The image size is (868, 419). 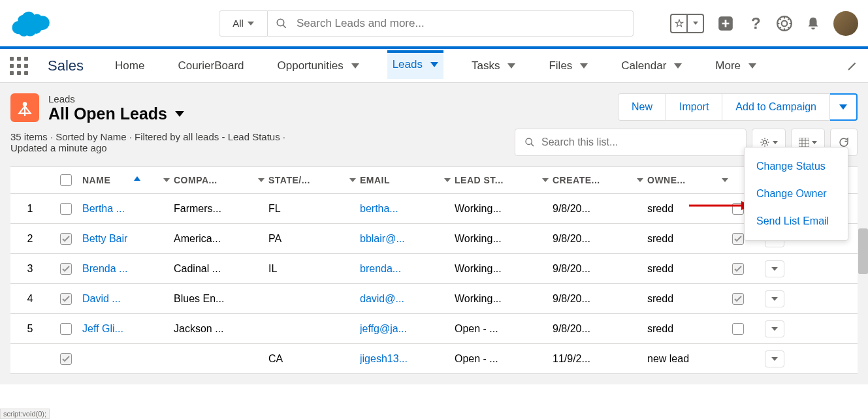 I want to click on app-launcher, so click(x=19, y=66).